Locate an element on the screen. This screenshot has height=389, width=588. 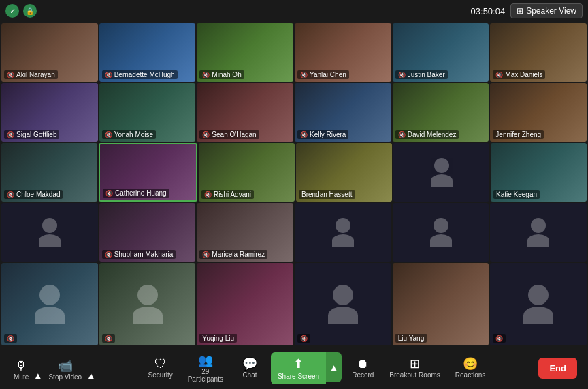
end-button: End is located at coordinates (558, 368).